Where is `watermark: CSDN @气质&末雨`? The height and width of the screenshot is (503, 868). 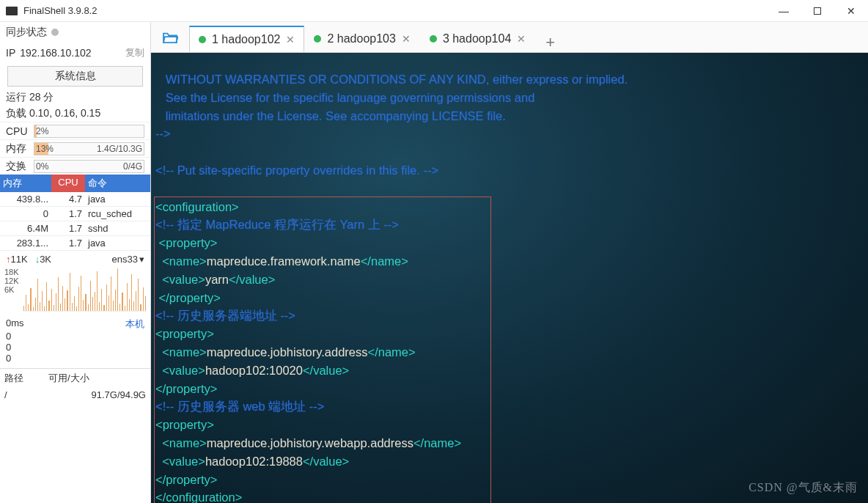 watermark: CSDN @气质&末雨 is located at coordinates (803, 488).